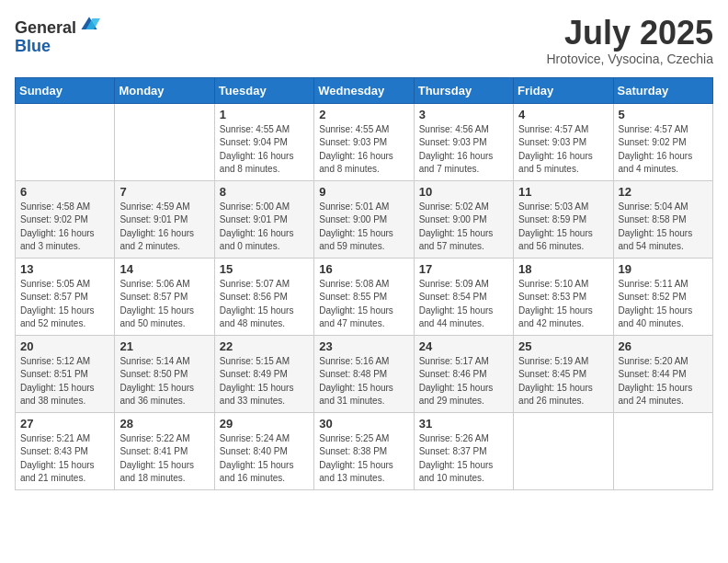 The image size is (728, 563). I want to click on weekday-header: Thursday, so click(463, 90).